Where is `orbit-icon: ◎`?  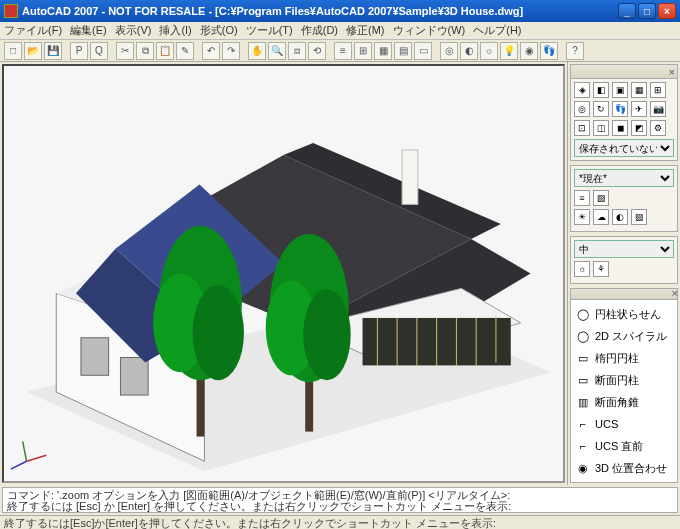 orbit-icon: ◎ is located at coordinates (449, 51).